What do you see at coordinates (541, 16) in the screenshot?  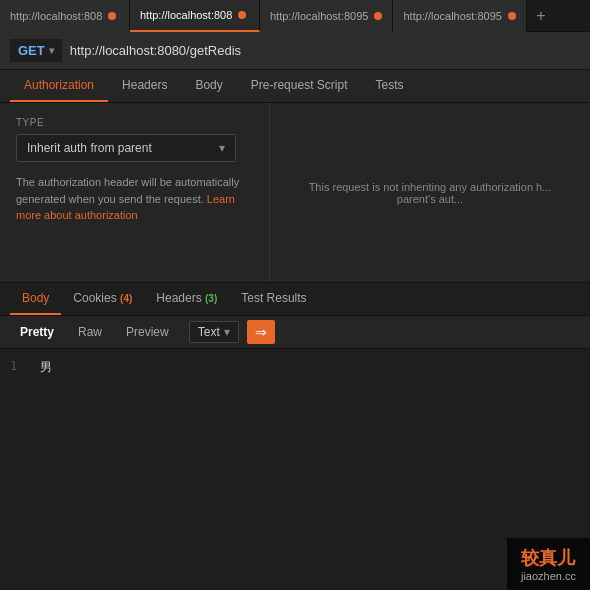 I see `add-tab-button: +` at bounding box center [541, 16].